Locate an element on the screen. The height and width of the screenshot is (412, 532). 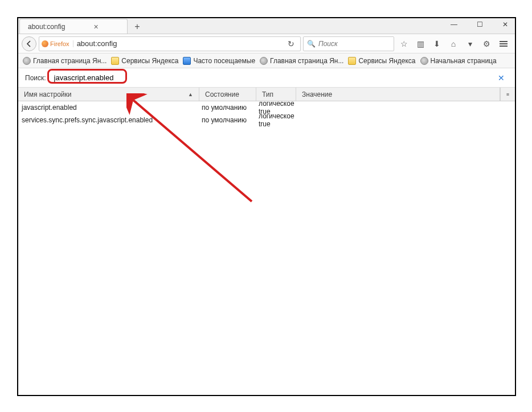
column-headers: Имя настройки ▲ Состояние Тип Значение is located at coordinates (267, 94).